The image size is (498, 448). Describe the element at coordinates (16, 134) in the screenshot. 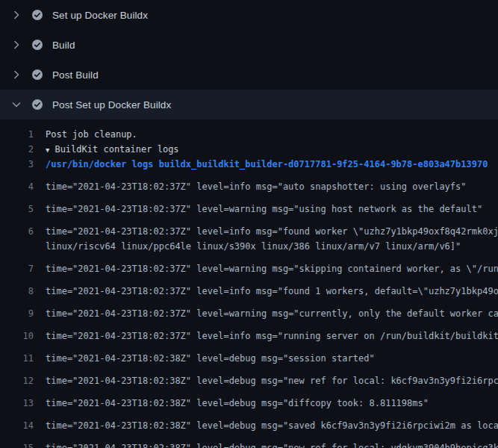

I see `line-number: 1` at that location.